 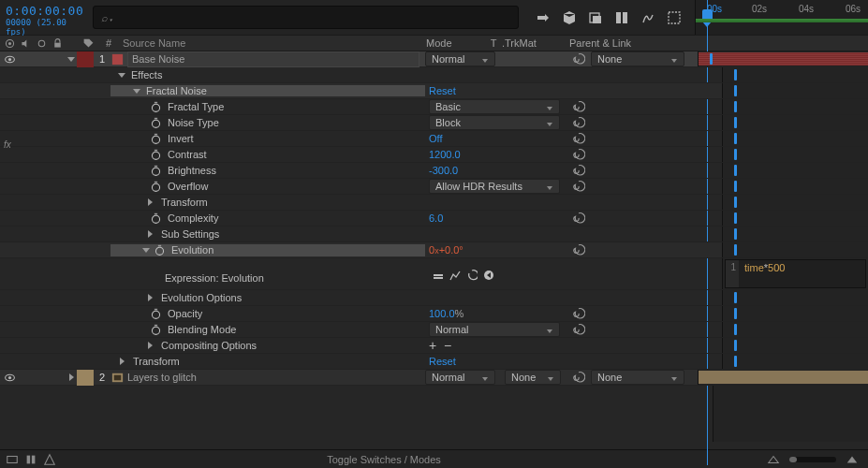 What do you see at coordinates (150, 234) in the screenshot?
I see `twirl-sub-settings` at bounding box center [150, 234].